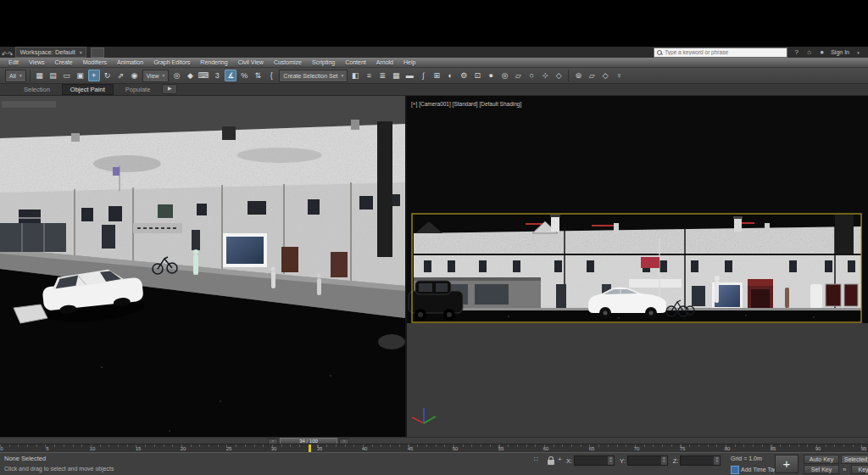  Describe the element at coordinates (760, 470) in the screenshot. I see `add-time-tag-button: Add Time Tag` at that location.